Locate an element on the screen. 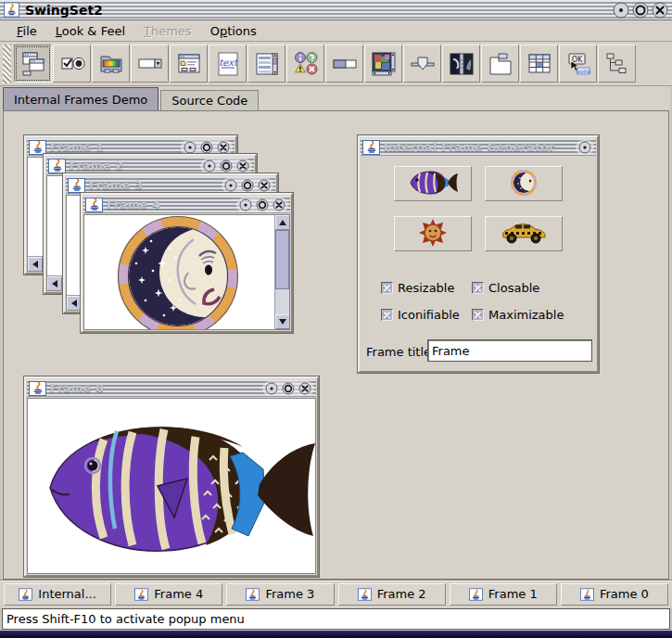  generator-sun-button is located at coordinates (433, 234).